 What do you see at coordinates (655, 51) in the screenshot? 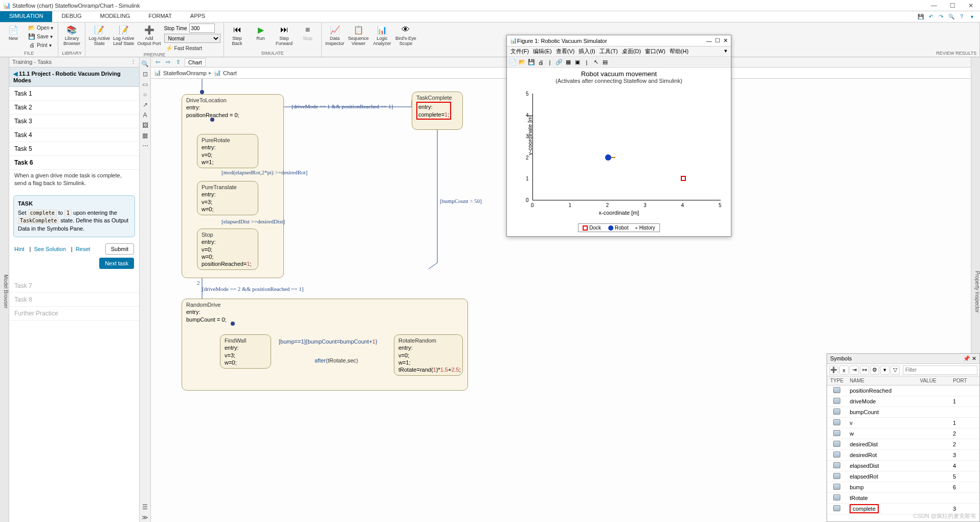
I see `menu-window: 窗口(W)` at bounding box center [655, 51].